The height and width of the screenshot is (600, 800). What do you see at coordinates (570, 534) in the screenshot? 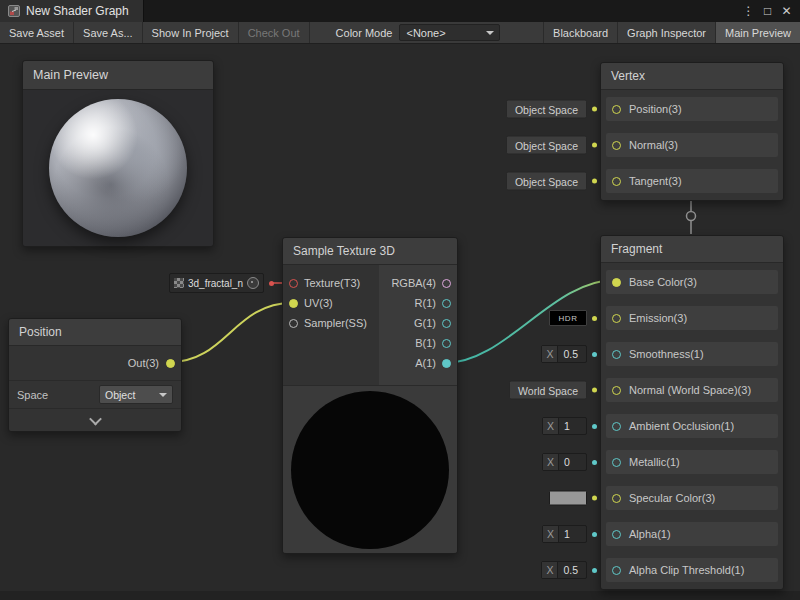
I see `row-control: X 1` at bounding box center [570, 534].